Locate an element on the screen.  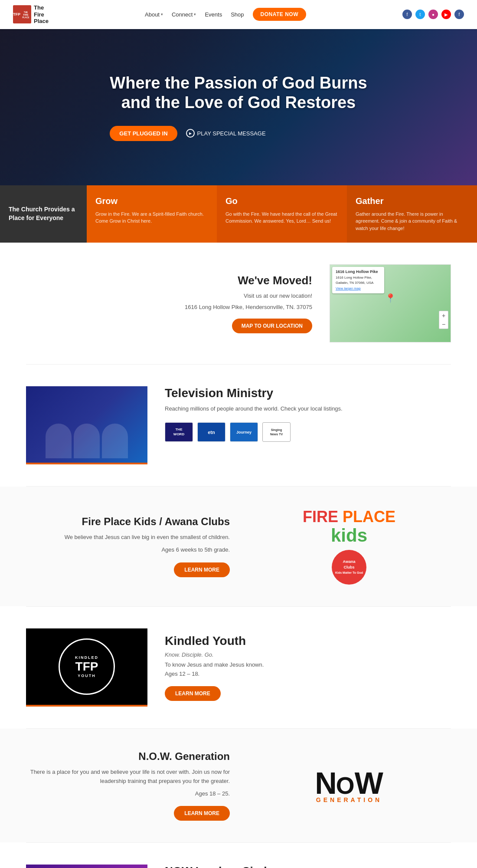
now-text: N.O.W. Generation There is a place for y… is located at coordinates (128, 786).